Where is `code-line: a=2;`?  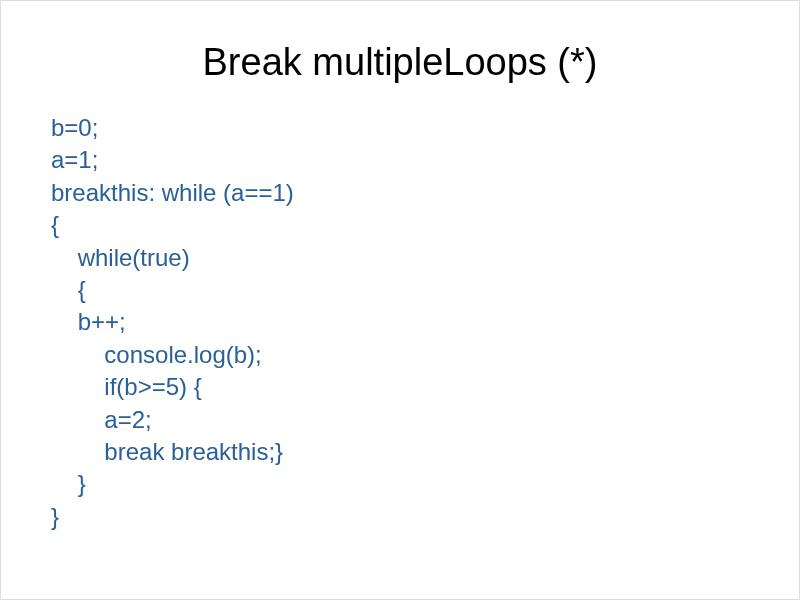
code-line: a=2; is located at coordinates (102, 420).